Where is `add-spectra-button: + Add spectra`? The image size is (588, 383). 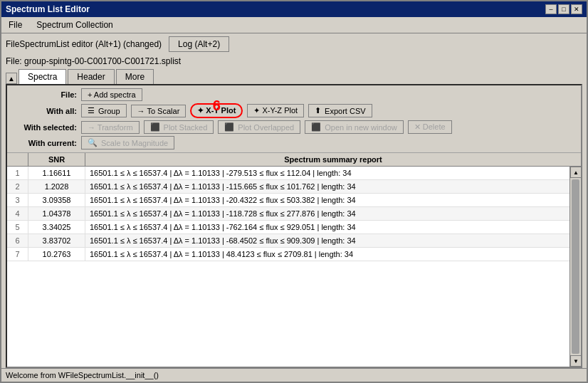
add-spectra-button: + Add spectra is located at coordinates (112, 95).